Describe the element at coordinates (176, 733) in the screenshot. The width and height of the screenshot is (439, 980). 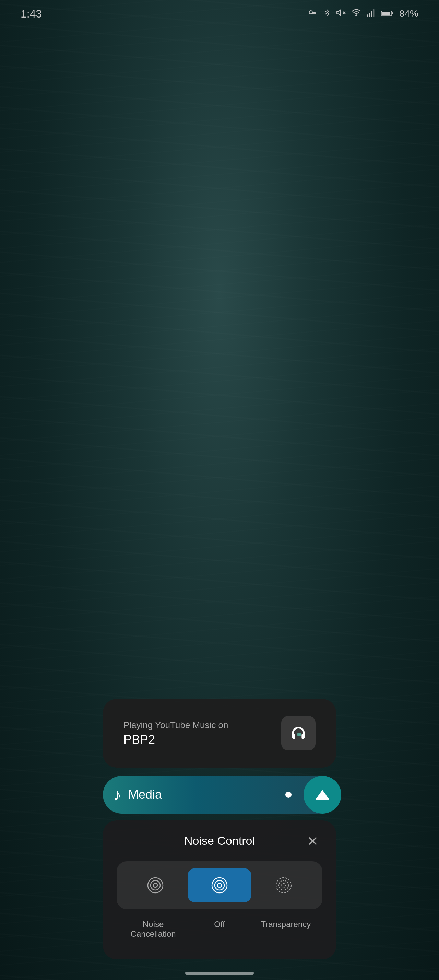
I see `playing-info: Playing YouTube Music on PBP2` at that location.